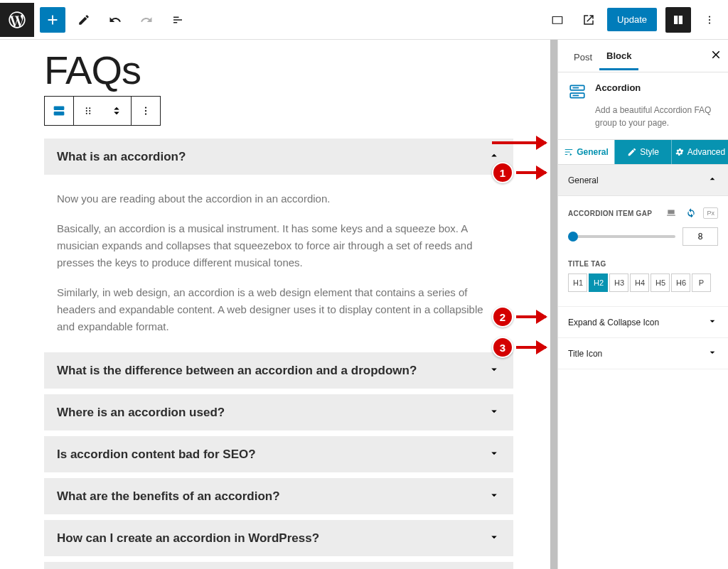 This screenshot has width=728, height=569. What do you see at coordinates (643, 56) in the screenshot?
I see `sidebar-tabs: Post Block` at bounding box center [643, 56].